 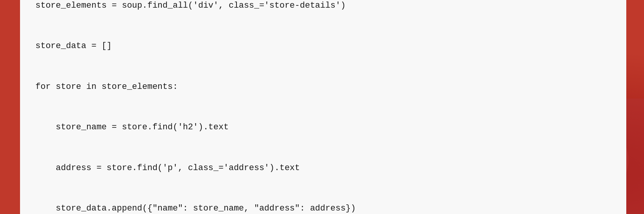 What do you see at coordinates (323, 87) in the screenshot?
I see `code-line-6: for store in store_elements:` at bounding box center [323, 87].